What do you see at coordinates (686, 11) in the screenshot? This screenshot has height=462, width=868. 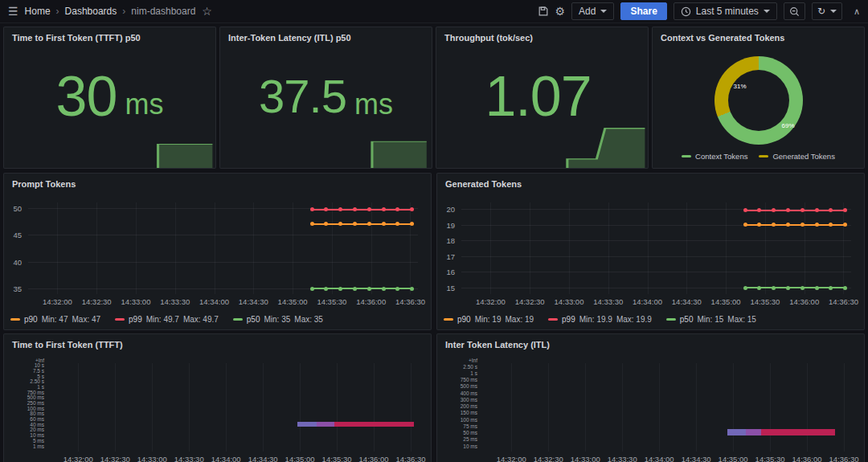 I see `clock-icon` at bounding box center [686, 11].